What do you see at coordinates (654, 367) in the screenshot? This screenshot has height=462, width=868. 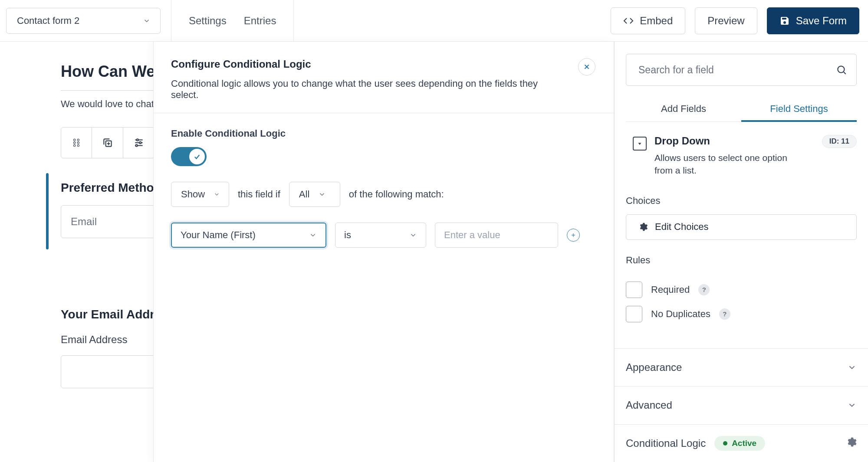 I see `accordion-label: Appearance` at bounding box center [654, 367].